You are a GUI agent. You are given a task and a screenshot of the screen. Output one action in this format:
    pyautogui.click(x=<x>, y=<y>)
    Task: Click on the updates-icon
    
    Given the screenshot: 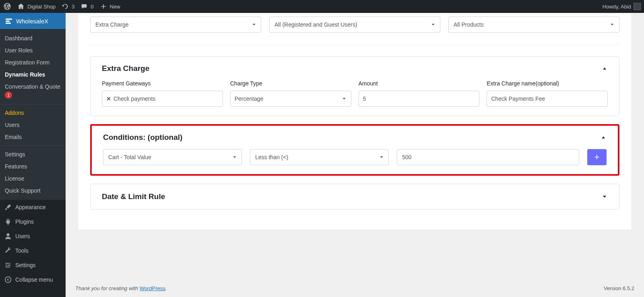 What is the action you would take?
    pyautogui.click(x=65, y=6)
    